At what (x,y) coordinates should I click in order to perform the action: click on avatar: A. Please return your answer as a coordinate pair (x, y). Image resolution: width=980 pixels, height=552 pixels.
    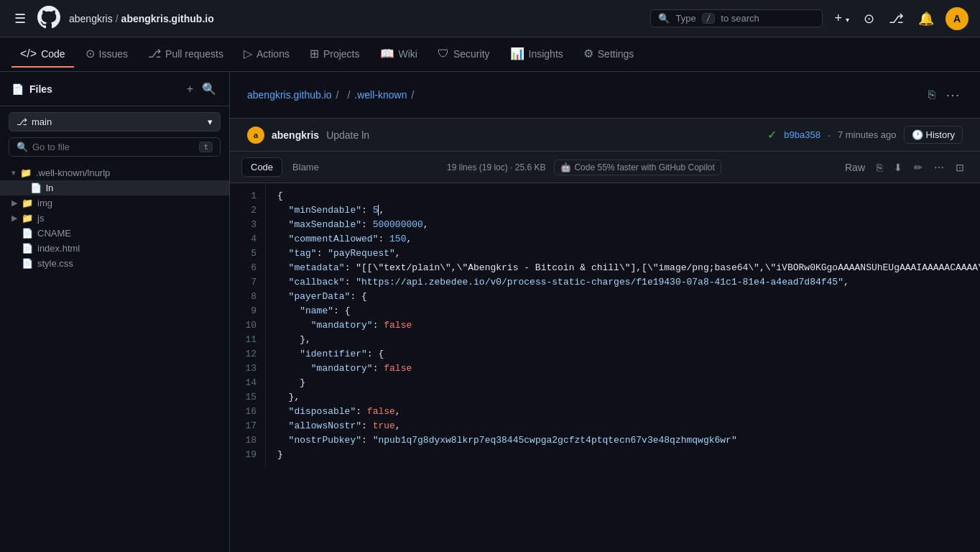
    Looking at the image, I should click on (957, 19).